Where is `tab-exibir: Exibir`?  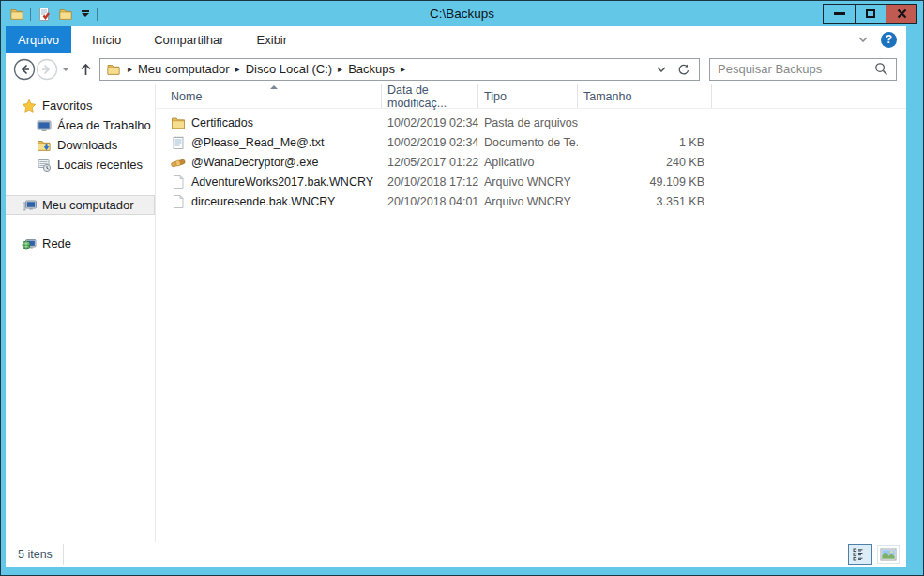
tab-exibir: Exibir is located at coordinates (272, 39).